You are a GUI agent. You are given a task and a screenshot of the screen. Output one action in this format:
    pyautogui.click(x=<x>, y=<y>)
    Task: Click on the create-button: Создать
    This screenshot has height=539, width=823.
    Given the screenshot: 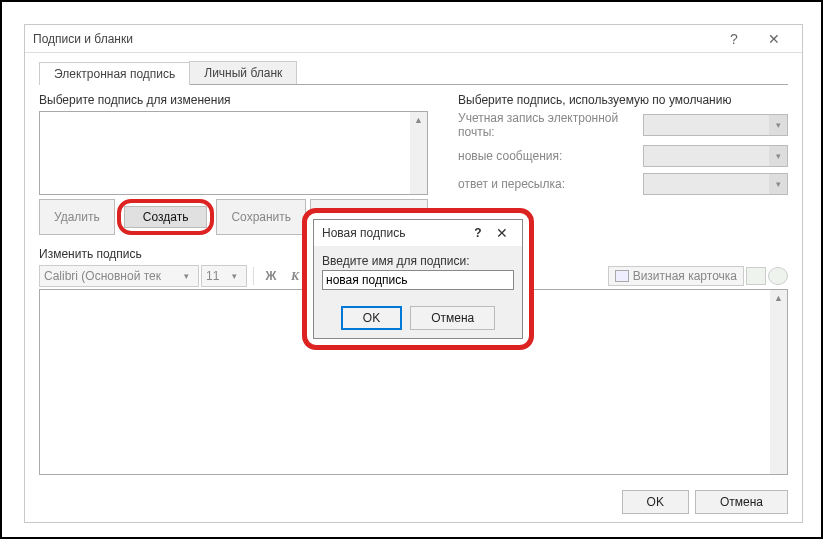 What is the action you would take?
    pyautogui.click(x=166, y=217)
    